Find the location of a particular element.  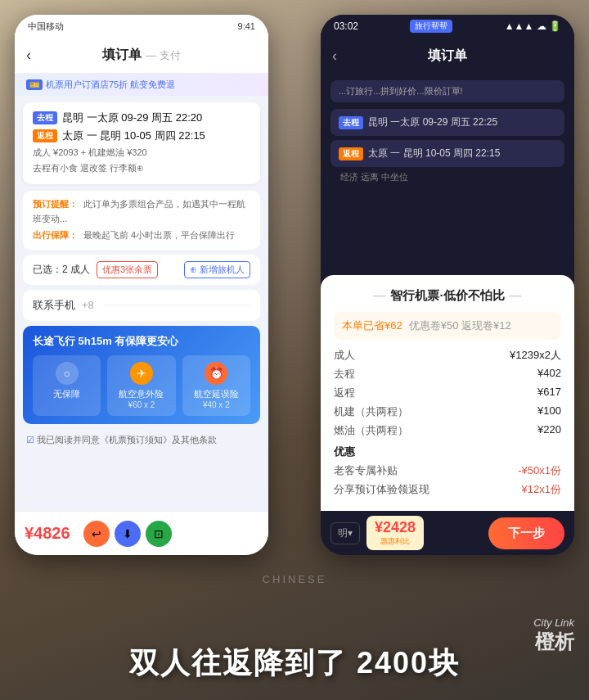

no-insurance-label: 无保障 is located at coordinates (67, 395).